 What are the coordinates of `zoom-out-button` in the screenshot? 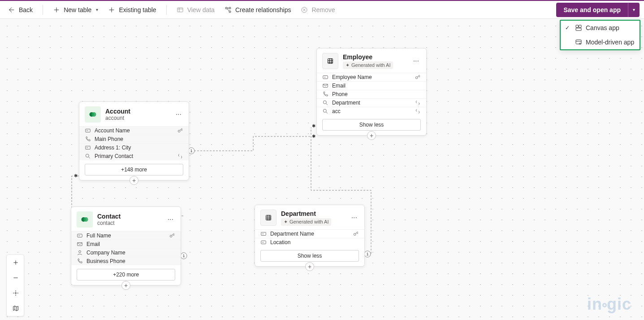 It's located at (16, 278).